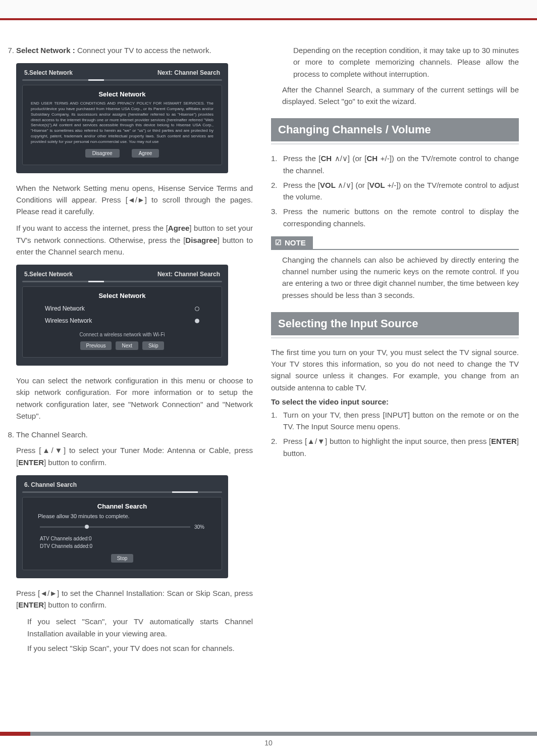 The height and width of the screenshot is (756, 537). Describe the element at coordinates (401, 165) in the screenshot. I see `sec1-li1: Press the [CH ∧/∨] (or [CH +/-]) on the …` at that location.